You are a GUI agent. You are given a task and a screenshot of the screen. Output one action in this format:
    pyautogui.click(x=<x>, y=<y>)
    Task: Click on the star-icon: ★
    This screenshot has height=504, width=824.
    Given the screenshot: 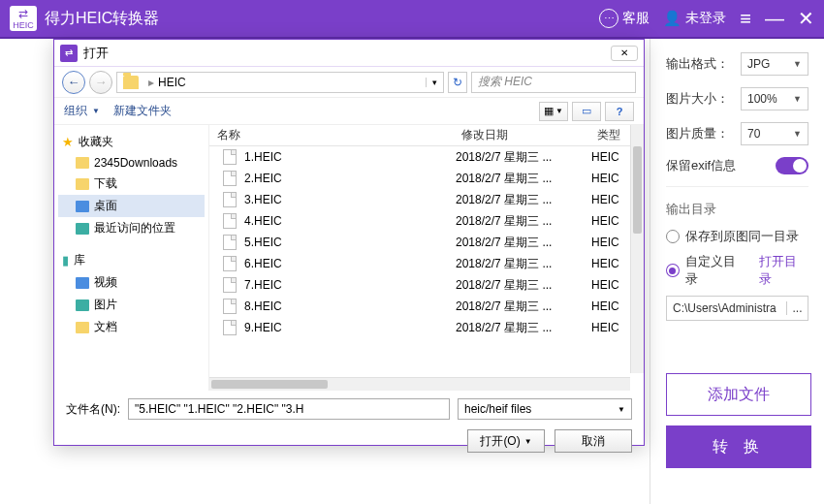 What is the action you would take?
    pyautogui.click(x=68, y=142)
    